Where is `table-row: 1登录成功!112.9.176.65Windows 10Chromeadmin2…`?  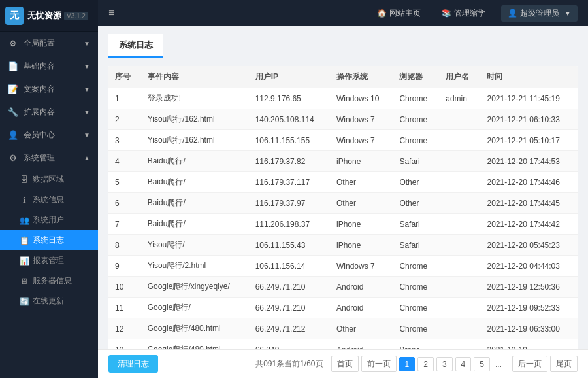 table-row: 1登录成功!112.9.176.65Windows 10Chromeadmin2… is located at coordinates (343, 99).